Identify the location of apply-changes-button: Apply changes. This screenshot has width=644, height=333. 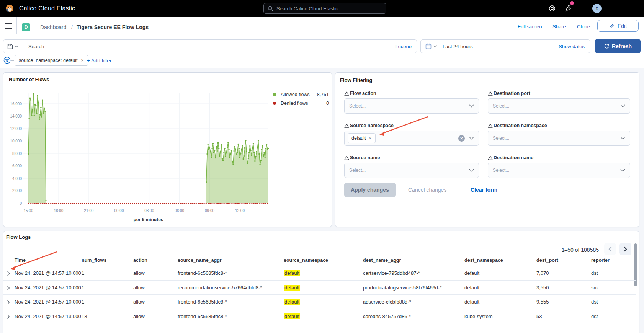
(370, 190).